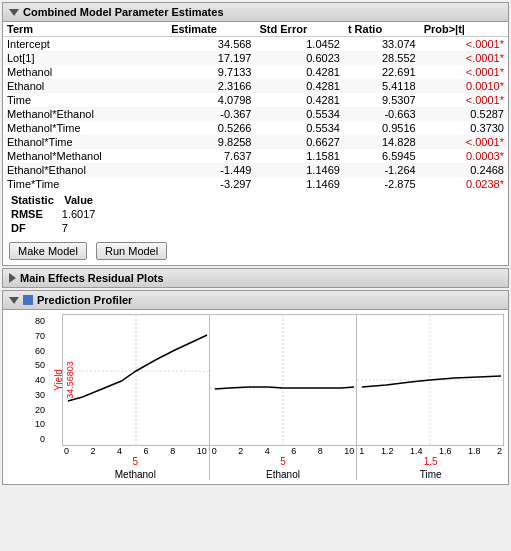 Image resolution: width=511 pixels, height=551 pixels. What do you see at coordinates (382, 86) in the screenshot?
I see `table-row: 5.4118` at bounding box center [382, 86].